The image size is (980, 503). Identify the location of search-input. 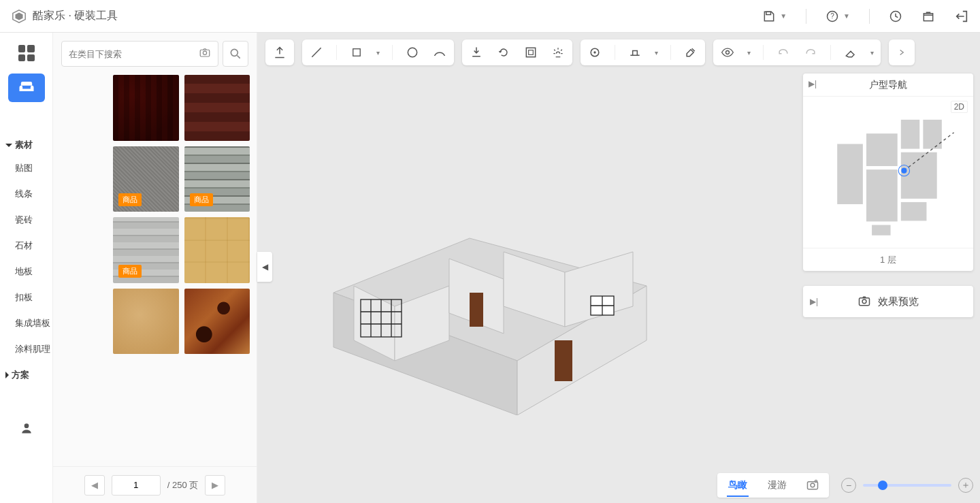
(133, 54).